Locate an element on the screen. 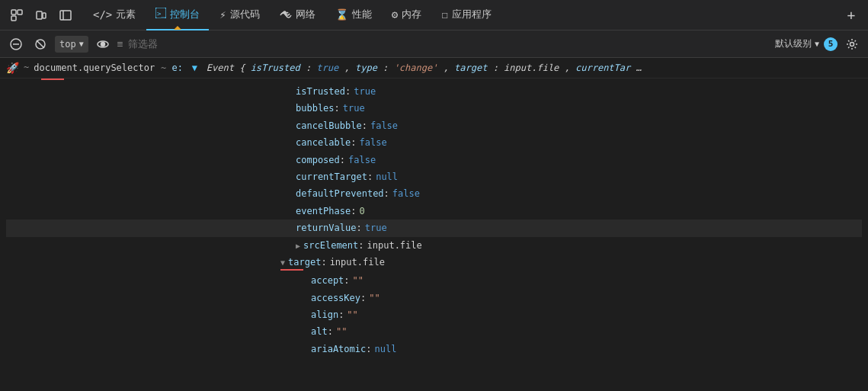 The width and height of the screenshot is (868, 391). prop-name-accessKey: accessKey is located at coordinates (335, 298).